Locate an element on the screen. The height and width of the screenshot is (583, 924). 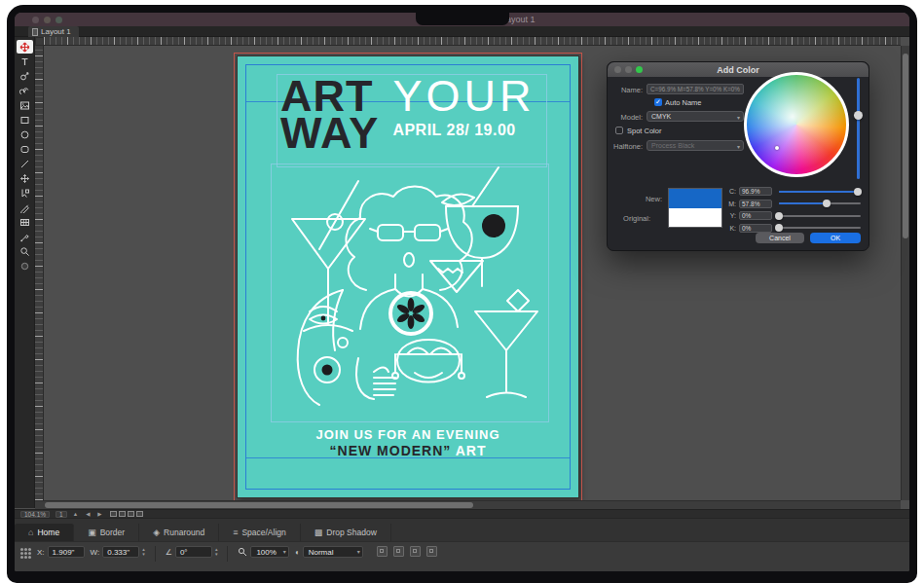
tab-space-align: ≡Space/Align is located at coordinates (260, 532).